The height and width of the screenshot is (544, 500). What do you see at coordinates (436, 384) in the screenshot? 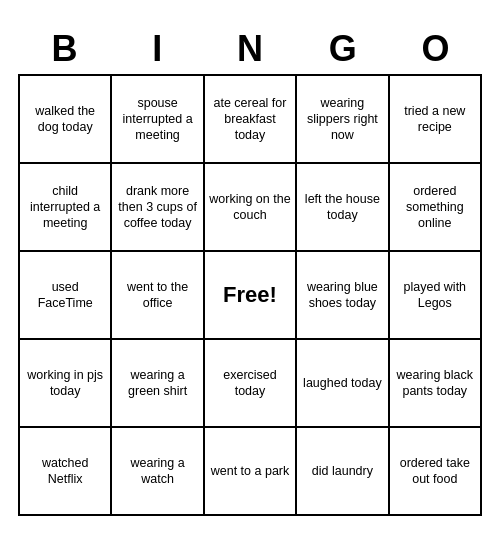
I see `bingo-cell-19: wearing black pants today` at bounding box center [436, 384].